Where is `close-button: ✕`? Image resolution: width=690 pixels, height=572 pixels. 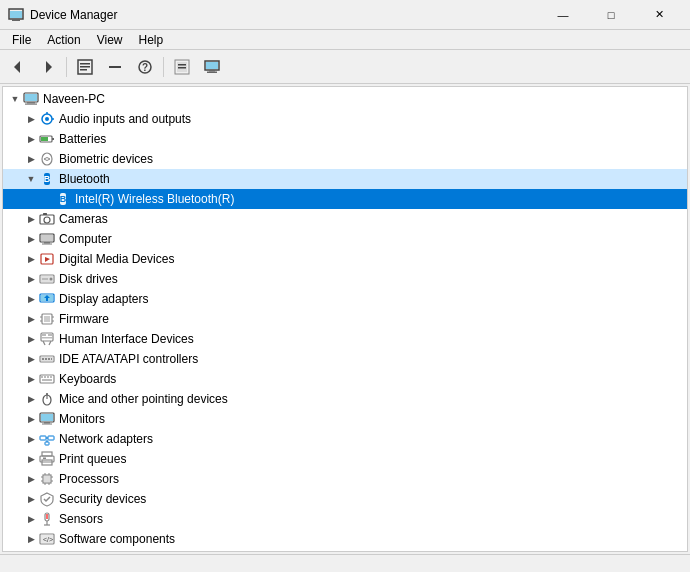 close-button: ✕ is located at coordinates (659, 15).